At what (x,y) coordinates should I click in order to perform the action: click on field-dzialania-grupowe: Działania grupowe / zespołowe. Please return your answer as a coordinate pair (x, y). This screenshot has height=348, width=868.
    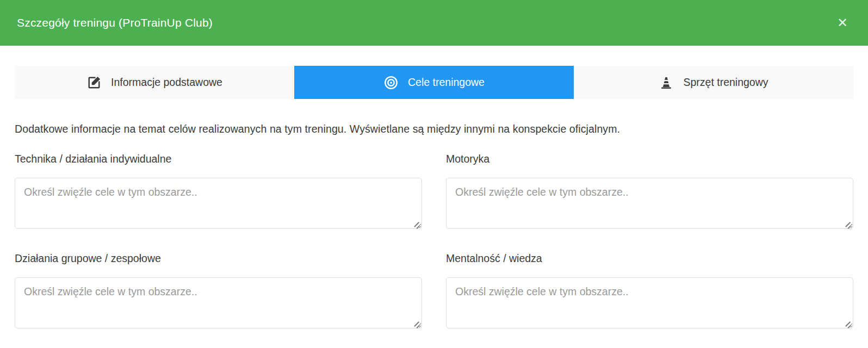
    Looking at the image, I should click on (219, 291).